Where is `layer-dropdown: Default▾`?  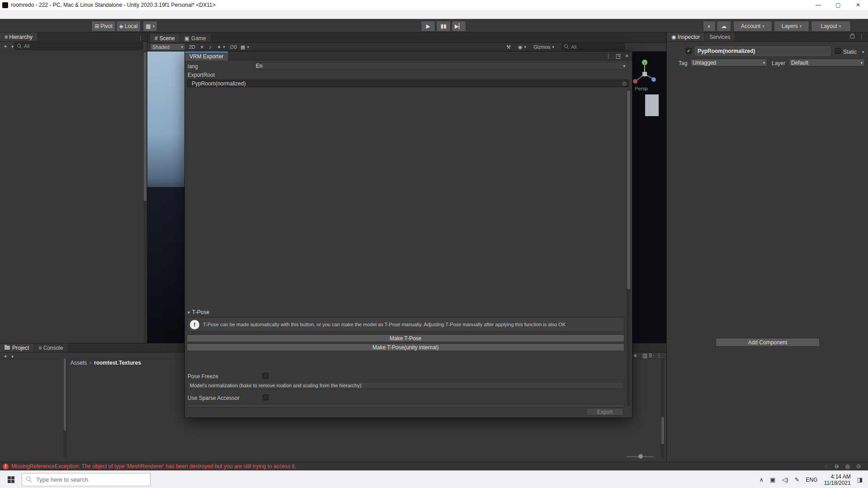 layer-dropdown: Default▾ is located at coordinates (827, 62).